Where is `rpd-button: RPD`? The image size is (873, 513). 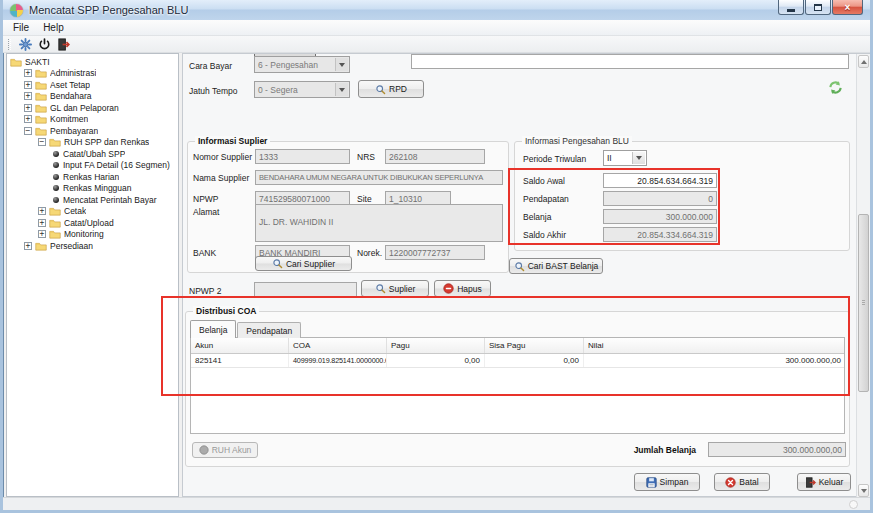
rpd-button: RPD is located at coordinates (391, 89).